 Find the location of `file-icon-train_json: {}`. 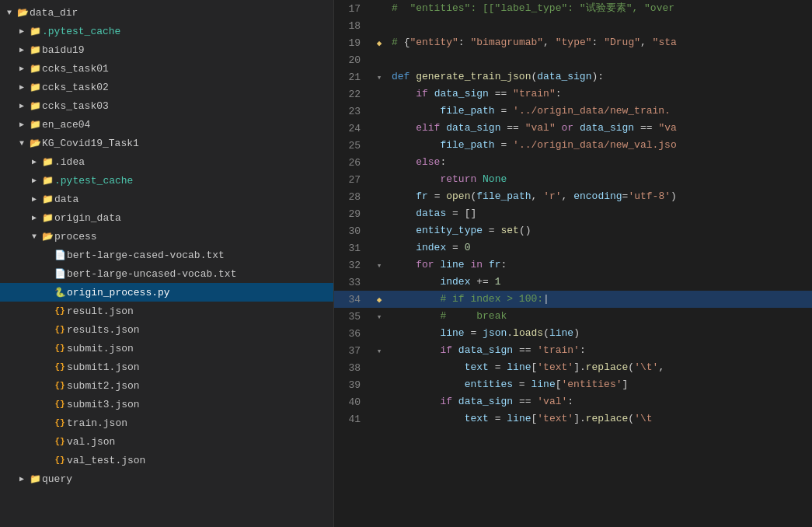

file-icon-train_json: {} is located at coordinates (60, 423).